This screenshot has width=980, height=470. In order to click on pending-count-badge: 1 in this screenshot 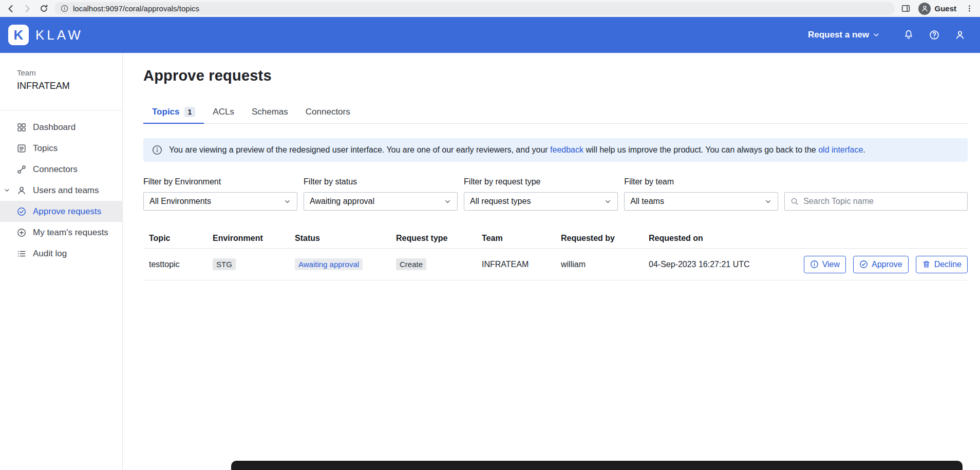, I will do `click(190, 112)`.